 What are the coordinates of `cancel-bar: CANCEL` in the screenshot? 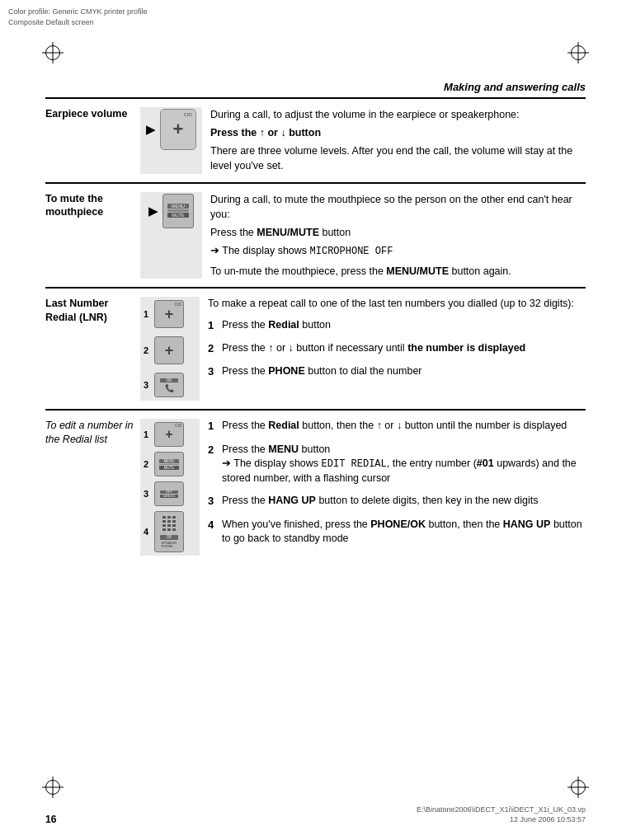 It's located at (169, 496).